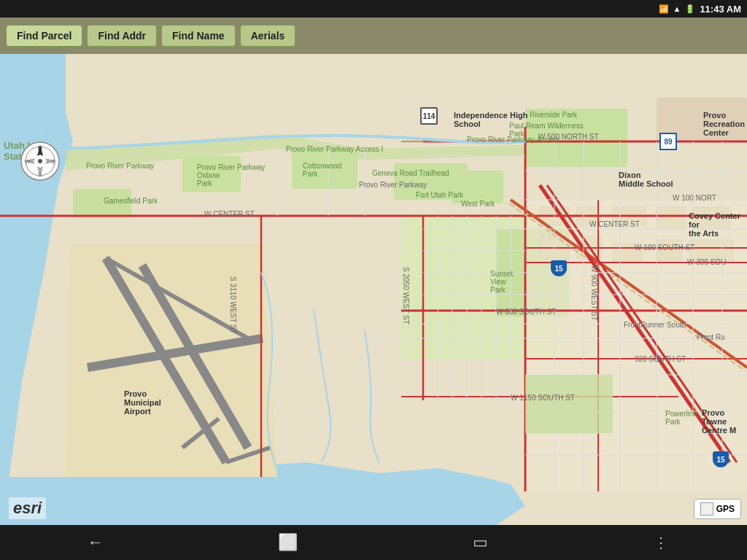  What do you see at coordinates (268, 36) in the screenshot?
I see `aerials-button: Aerials` at bounding box center [268, 36].